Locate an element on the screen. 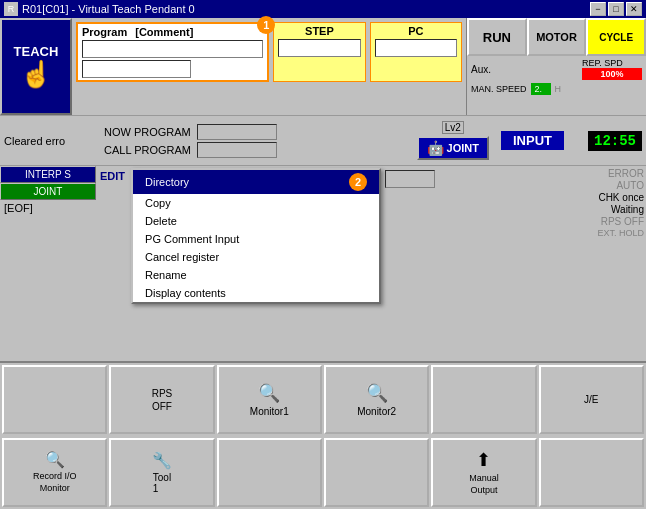 The image size is (646, 509). toolbar-row-2: 🔍 Record I/OMonitor 🔧 Tool1 ⬆ ManualOutp… is located at coordinates (323, 472).